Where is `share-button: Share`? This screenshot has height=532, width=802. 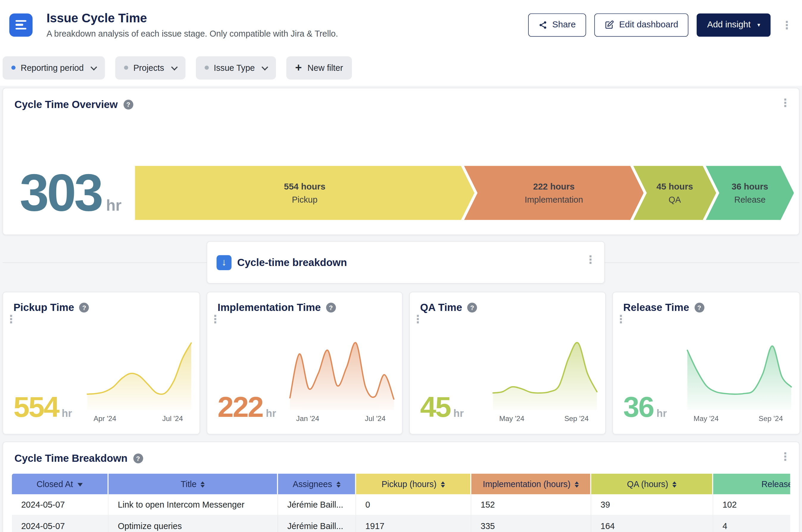
share-button: Share is located at coordinates (557, 25).